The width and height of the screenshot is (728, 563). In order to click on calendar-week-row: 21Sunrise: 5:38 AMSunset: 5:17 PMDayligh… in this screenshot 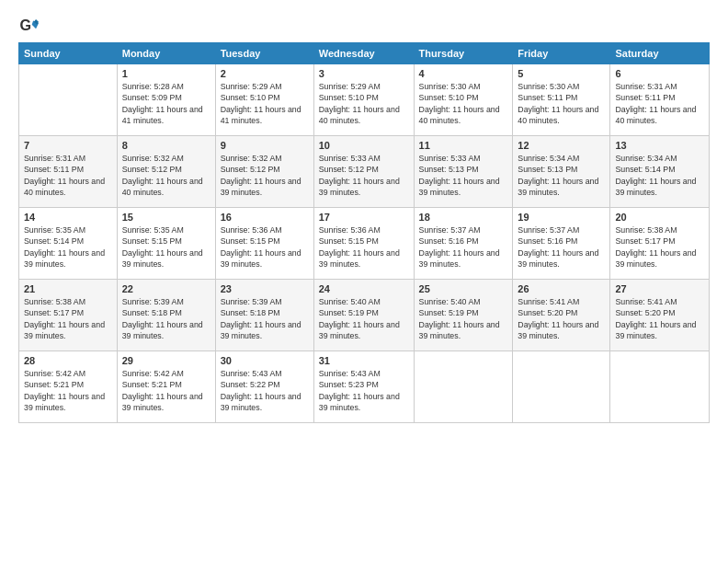, I will do `click(364, 316)`.